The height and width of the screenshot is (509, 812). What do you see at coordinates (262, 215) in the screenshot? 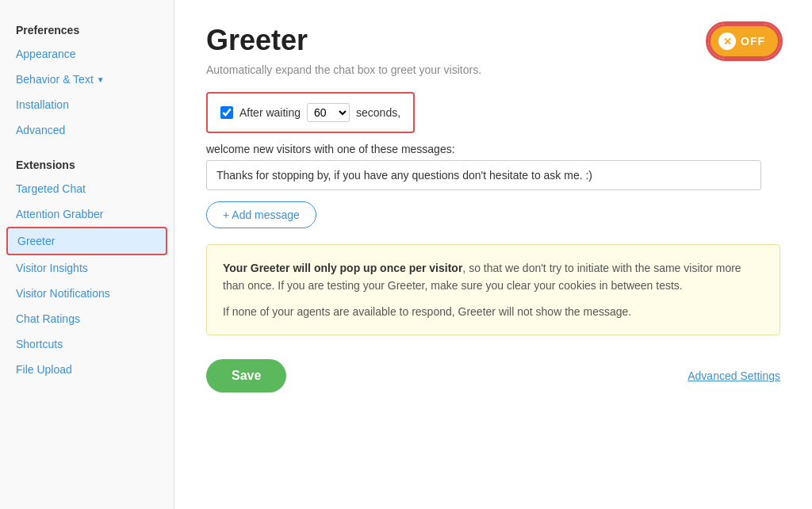
I see `add-message-button: + Add message` at bounding box center [262, 215].